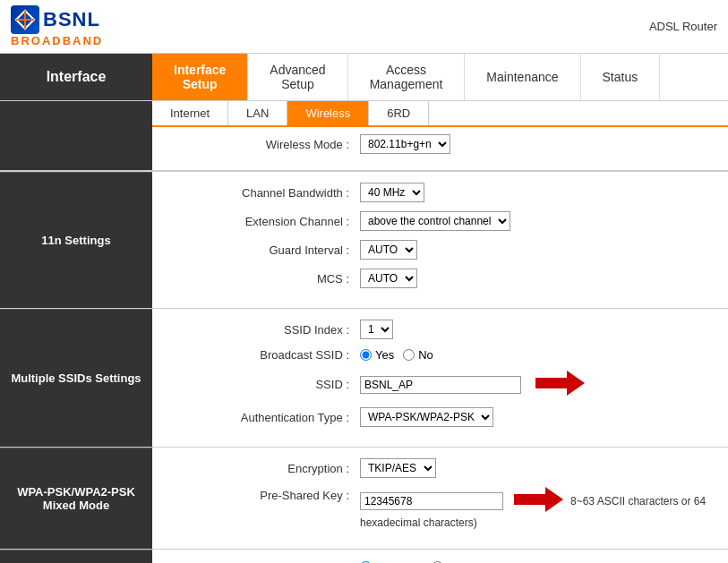  I want to click on interface-label: Interface, so click(76, 77).